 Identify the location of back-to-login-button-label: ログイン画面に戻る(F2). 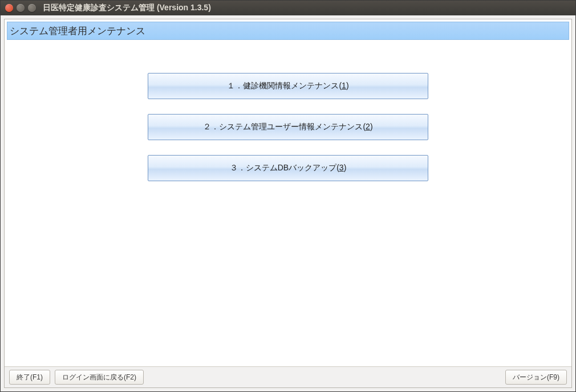
(99, 377).